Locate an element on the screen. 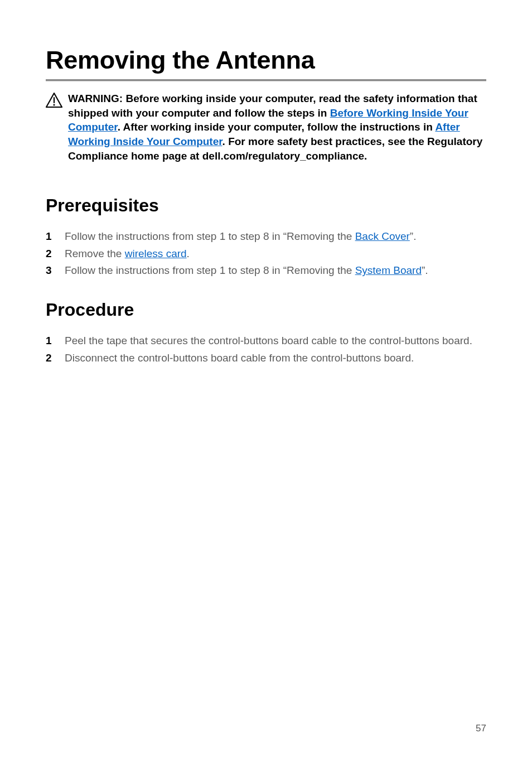 The width and height of the screenshot is (532, 762). warning-text-part-b: . After working inside your computer, fo… is located at coordinates (277, 127).